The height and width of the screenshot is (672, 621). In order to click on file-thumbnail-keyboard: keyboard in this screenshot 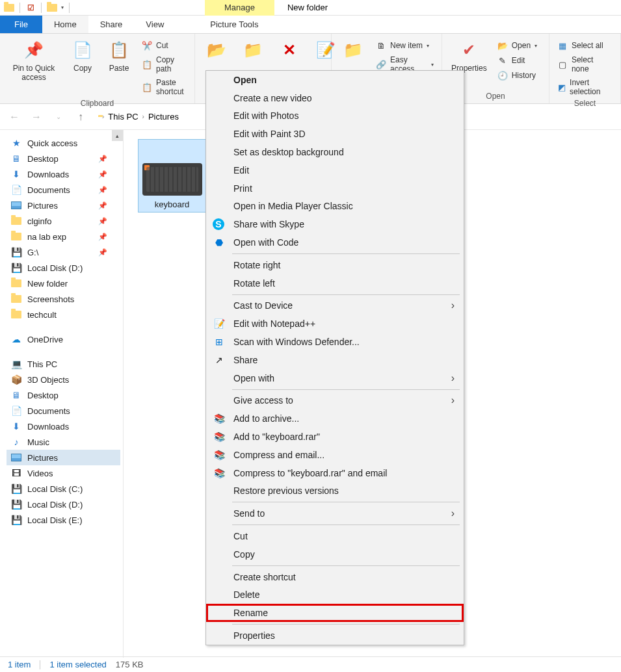, I will do `click(172, 175)`.